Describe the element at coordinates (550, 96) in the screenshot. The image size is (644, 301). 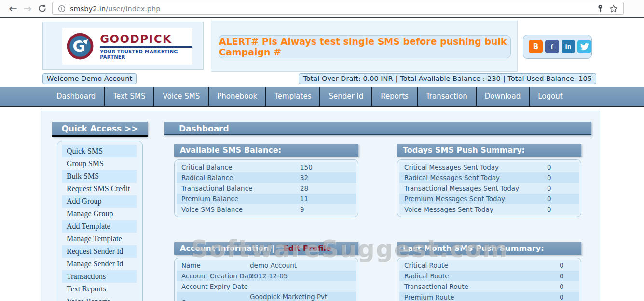
I see `nav-item-logout: Logout` at that location.